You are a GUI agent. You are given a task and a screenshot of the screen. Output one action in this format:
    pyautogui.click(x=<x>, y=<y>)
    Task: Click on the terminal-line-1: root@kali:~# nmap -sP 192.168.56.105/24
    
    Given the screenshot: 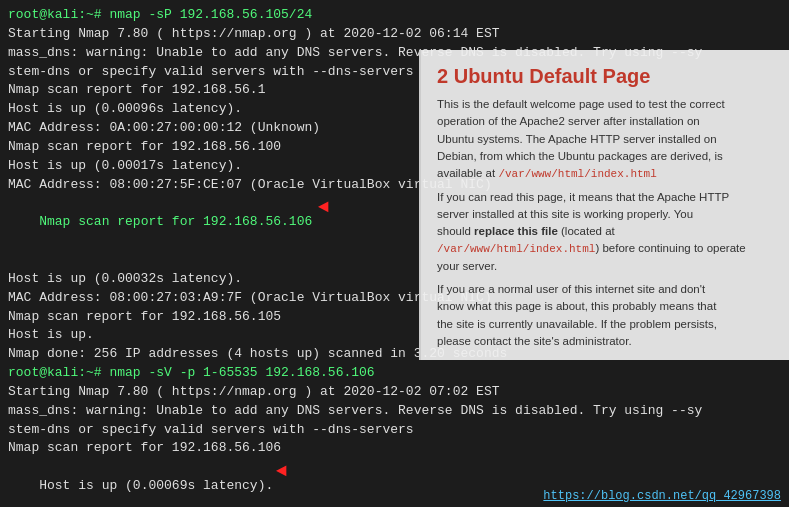 What is the action you would take?
    pyautogui.click(x=394, y=16)
    